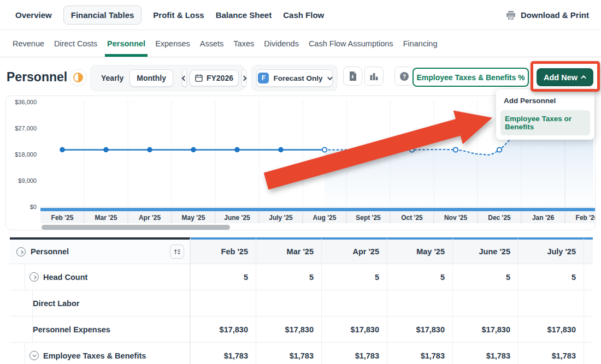  Describe the element at coordinates (551, 277) in the screenshot. I see `cell-head-count-july-25: 5` at that location.